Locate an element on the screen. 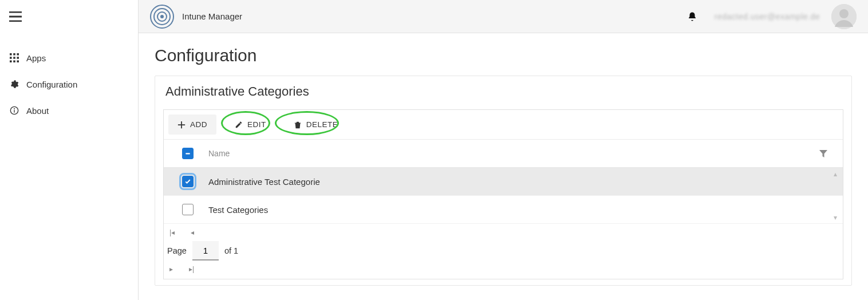 The width and height of the screenshot is (868, 300). notifications-bell-icon is located at coordinates (692, 17).